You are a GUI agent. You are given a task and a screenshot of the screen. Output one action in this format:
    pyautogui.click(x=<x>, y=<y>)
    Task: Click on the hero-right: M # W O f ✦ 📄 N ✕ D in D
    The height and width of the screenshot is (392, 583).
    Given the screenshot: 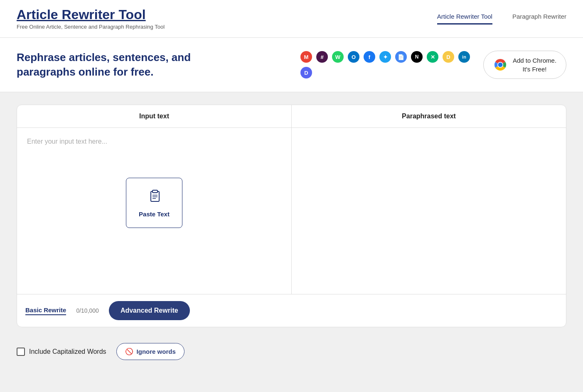 What is the action you would take?
    pyautogui.click(x=433, y=65)
    